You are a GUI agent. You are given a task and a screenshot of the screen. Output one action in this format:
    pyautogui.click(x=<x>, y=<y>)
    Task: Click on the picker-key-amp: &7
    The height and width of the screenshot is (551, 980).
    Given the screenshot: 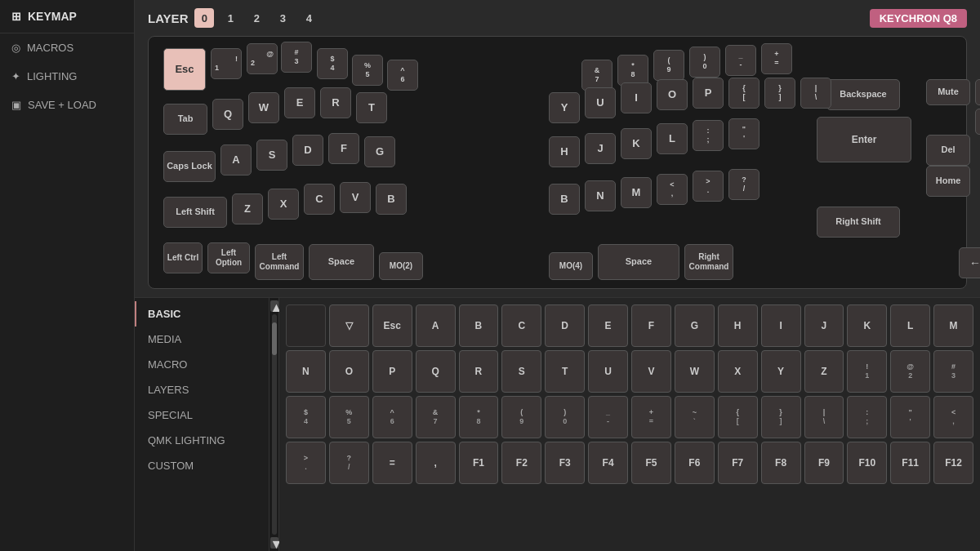 What is the action you would take?
    pyautogui.click(x=436, y=417)
    